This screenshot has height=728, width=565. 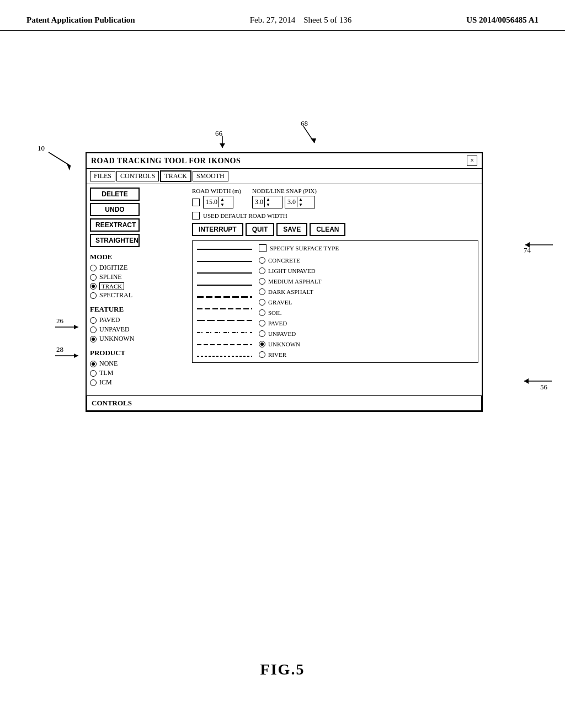 What do you see at coordinates (301, 205) in the screenshot?
I see `snap-down-2: ▼` at bounding box center [301, 205].